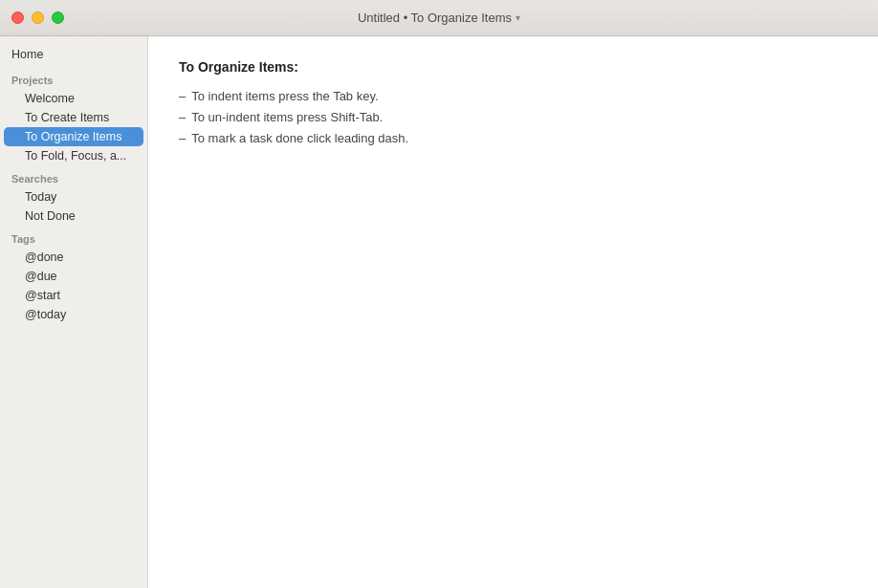 The image size is (878, 588). I want to click on content-text-1: To indent items press the Tab key., so click(285, 97).